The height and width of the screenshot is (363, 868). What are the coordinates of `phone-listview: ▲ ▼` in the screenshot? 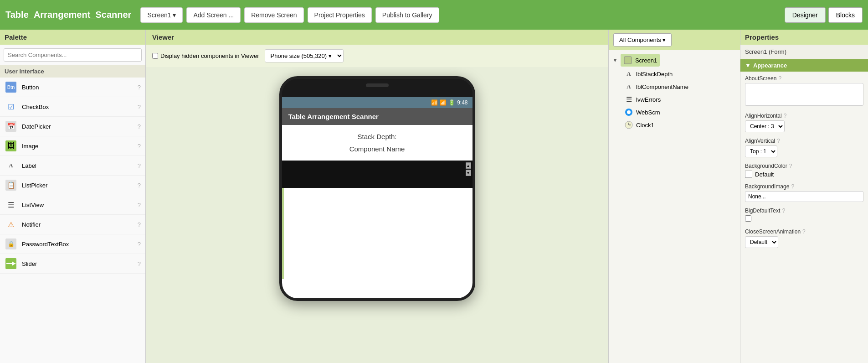 It's located at (377, 174).